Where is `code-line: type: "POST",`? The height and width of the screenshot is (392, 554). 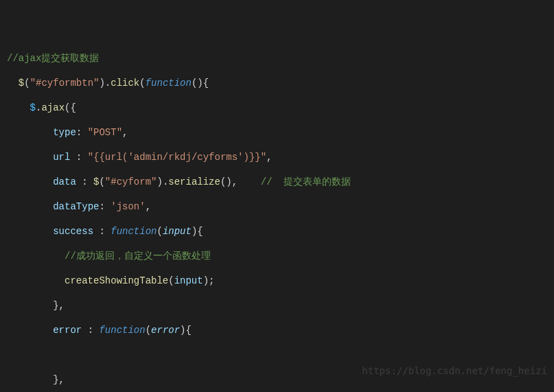 code-line: type: "POST", is located at coordinates (277, 132).